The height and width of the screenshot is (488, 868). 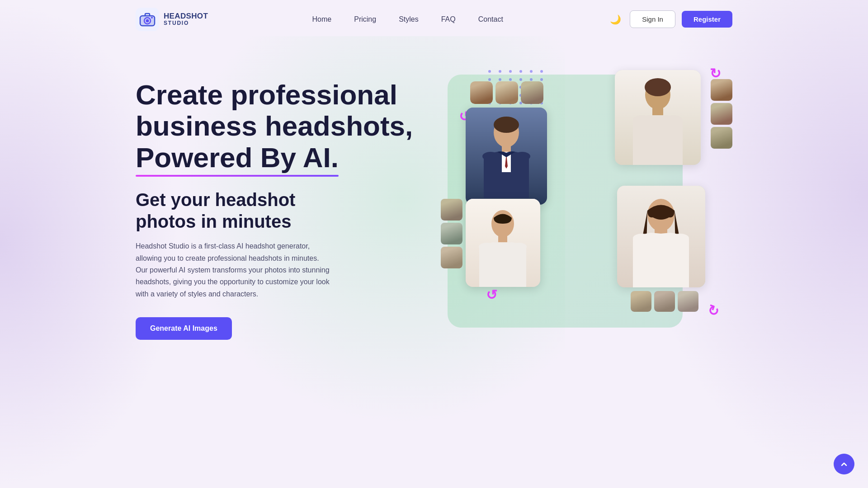 I want to click on logo-icon, so click(x=147, y=19).